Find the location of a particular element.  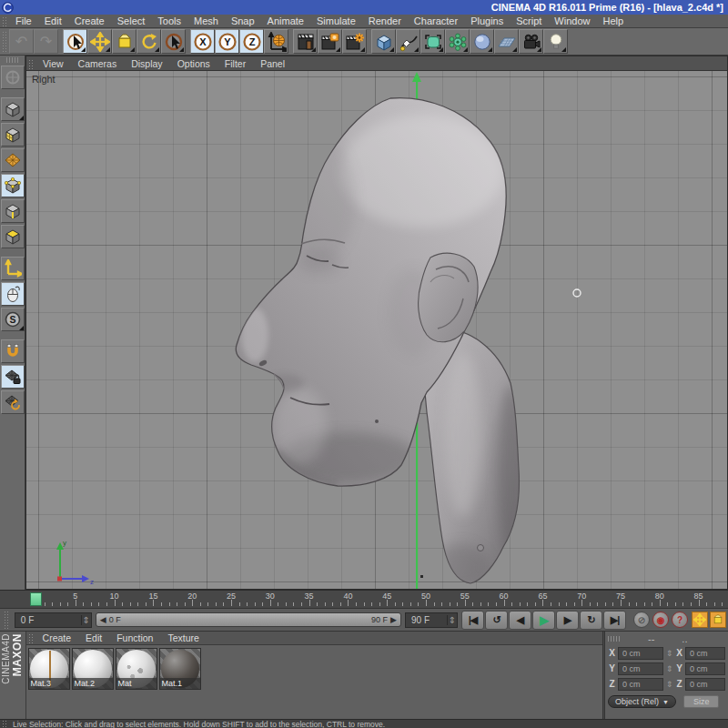

viewport-menu-item: Cameras is located at coordinates (98, 64).